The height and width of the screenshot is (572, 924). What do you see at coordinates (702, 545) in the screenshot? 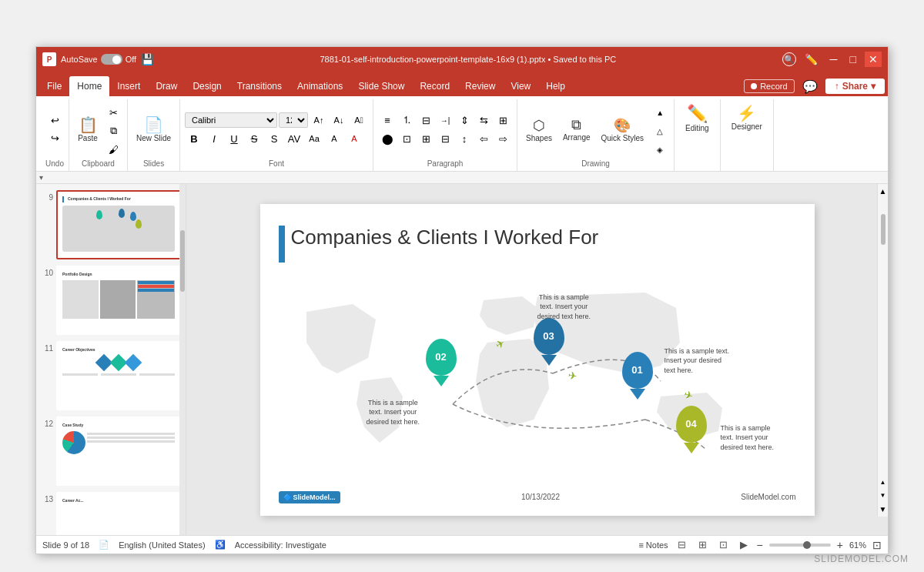
I see `slide-sorter-button: ⊞` at bounding box center [702, 545].